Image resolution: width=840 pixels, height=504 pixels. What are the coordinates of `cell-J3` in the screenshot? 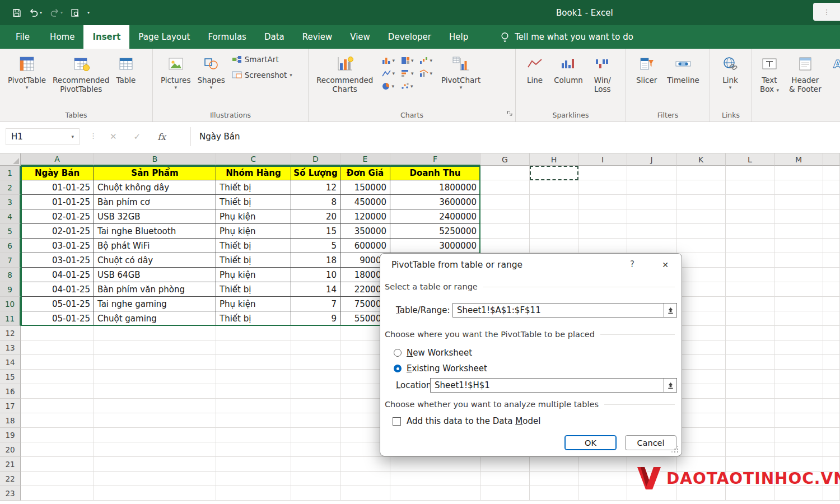 It's located at (652, 202).